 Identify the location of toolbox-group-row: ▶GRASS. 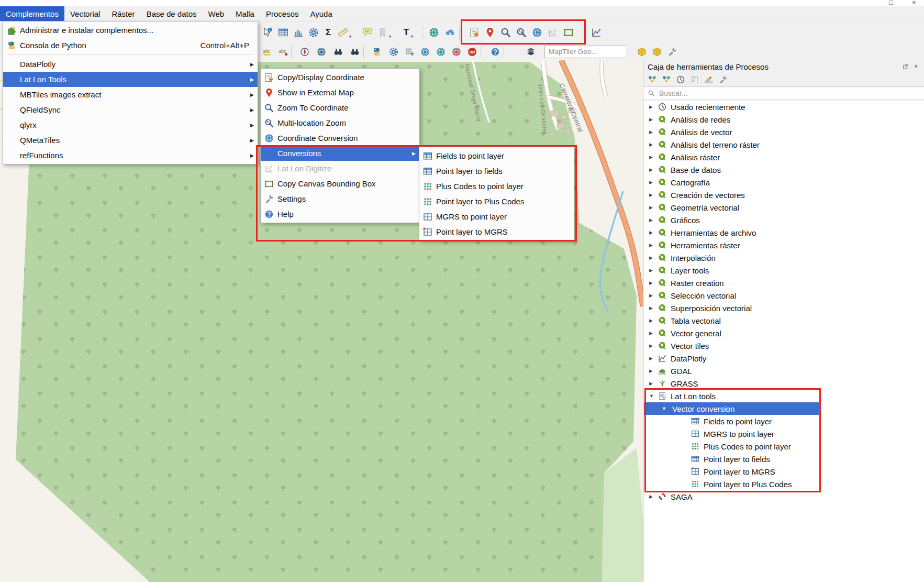
(784, 383).